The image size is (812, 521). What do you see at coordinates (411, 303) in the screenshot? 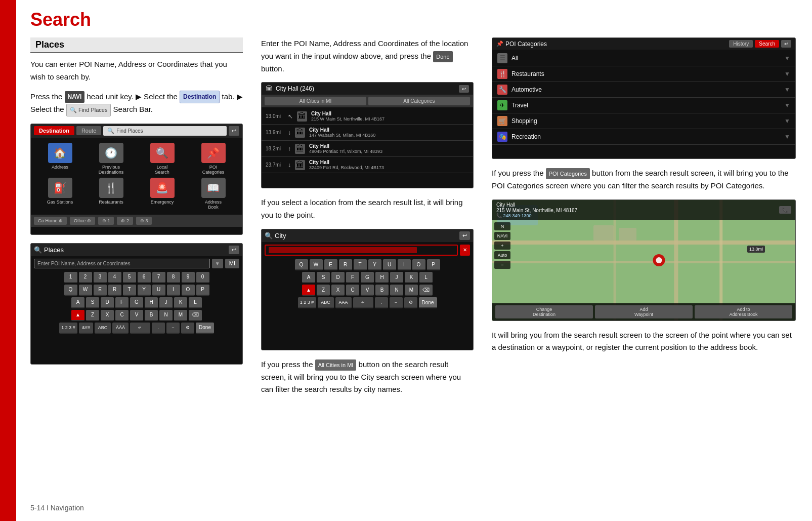
I see `city-kb-settings: ⚙` at bounding box center [411, 303].